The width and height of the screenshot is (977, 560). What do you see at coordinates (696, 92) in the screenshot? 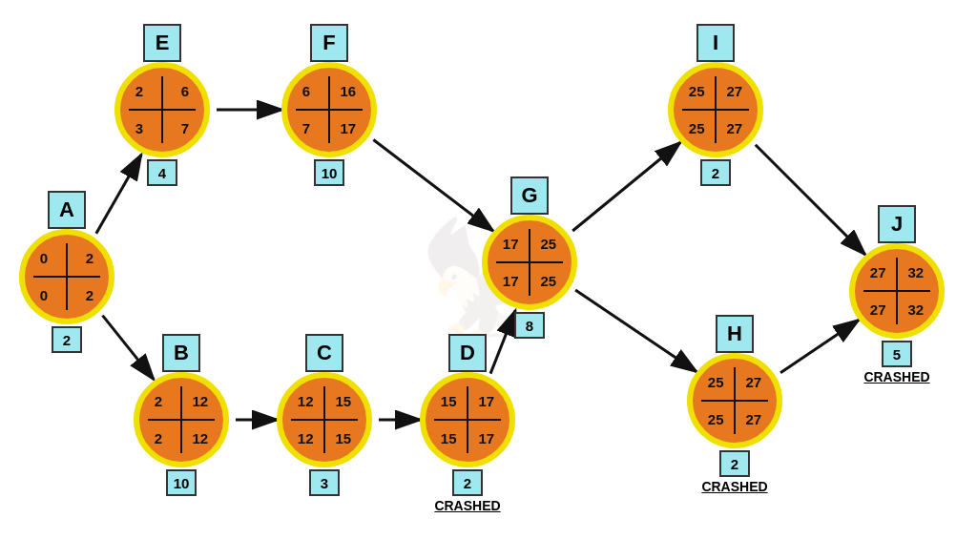
I see `node-I-tl: 25` at bounding box center [696, 92].